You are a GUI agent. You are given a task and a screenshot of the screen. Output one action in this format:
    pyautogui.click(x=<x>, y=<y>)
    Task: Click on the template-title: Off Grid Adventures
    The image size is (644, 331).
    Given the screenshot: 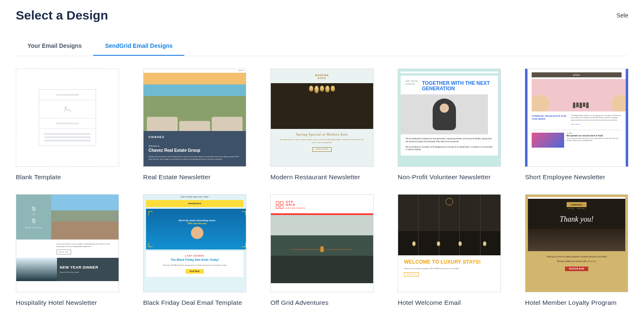 What is the action you would take?
    pyautogui.click(x=322, y=303)
    